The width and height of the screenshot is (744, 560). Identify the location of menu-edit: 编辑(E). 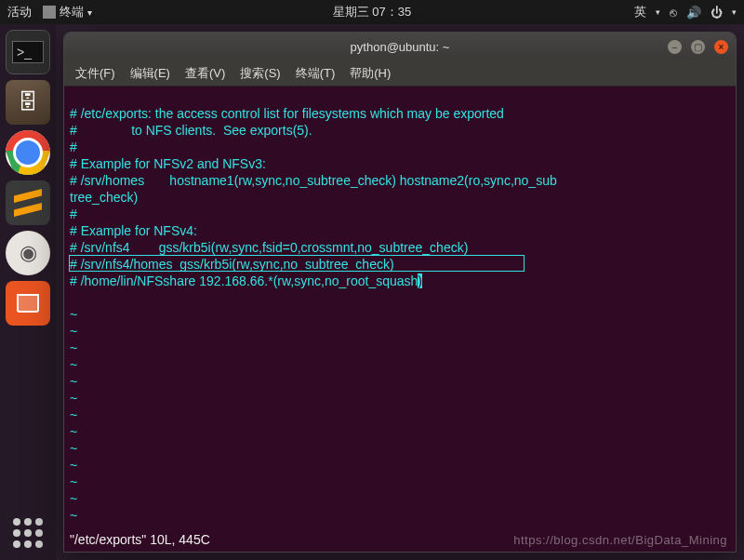
(151, 73).